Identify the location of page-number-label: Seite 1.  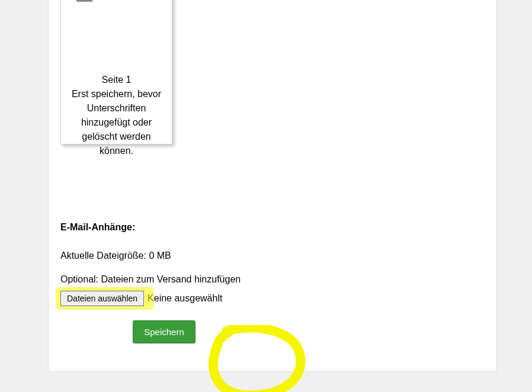
(116, 80).